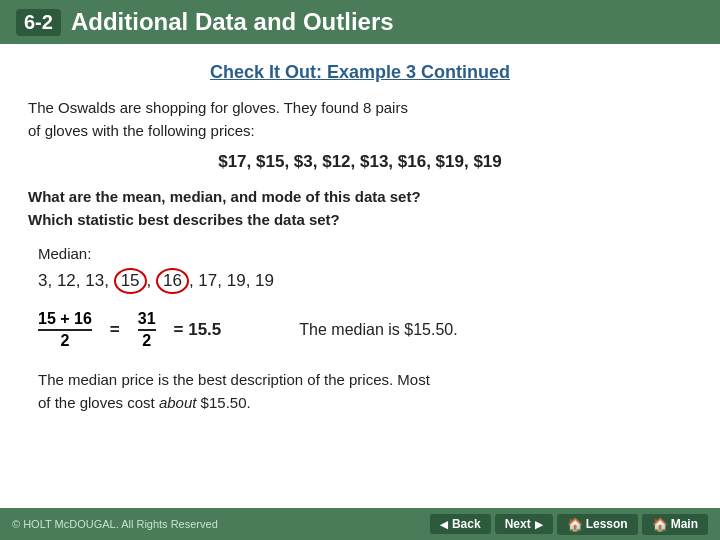 This screenshot has width=720, height=540. What do you see at coordinates (146, 340) in the screenshot?
I see `frac2-denominator: 2` at bounding box center [146, 340].